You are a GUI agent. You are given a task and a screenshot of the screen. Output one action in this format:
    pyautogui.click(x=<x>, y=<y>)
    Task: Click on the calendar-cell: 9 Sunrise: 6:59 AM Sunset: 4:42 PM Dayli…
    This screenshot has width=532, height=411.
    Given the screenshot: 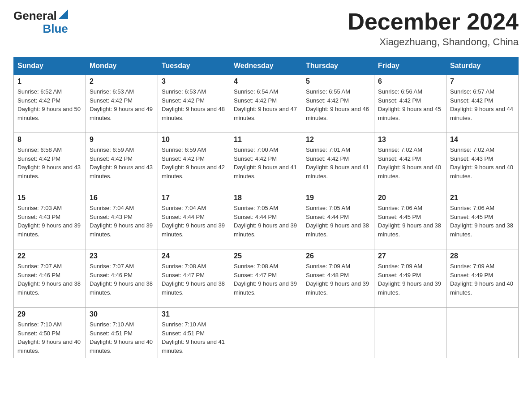 What is the action you would take?
    pyautogui.click(x=122, y=162)
    